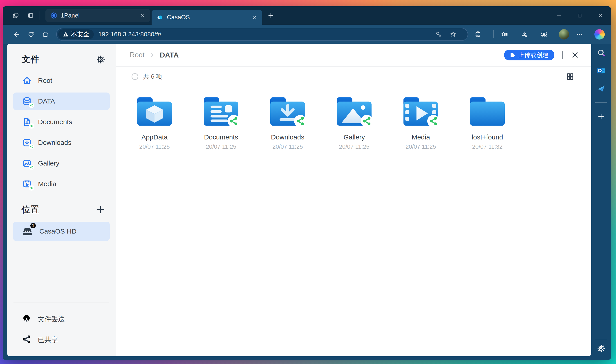 The image size is (616, 364). What do you see at coordinates (601, 53) in the screenshot?
I see `search-icon` at bounding box center [601, 53].